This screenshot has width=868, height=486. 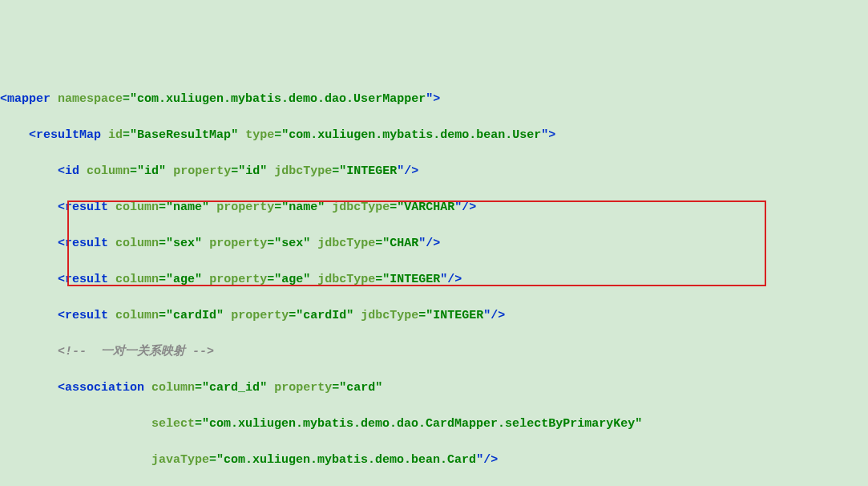 What do you see at coordinates (434, 99) in the screenshot?
I see `line-mapper-open: <mapper namespace="com.xuliugen.mybatis.…` at bounding box center [434, 99].